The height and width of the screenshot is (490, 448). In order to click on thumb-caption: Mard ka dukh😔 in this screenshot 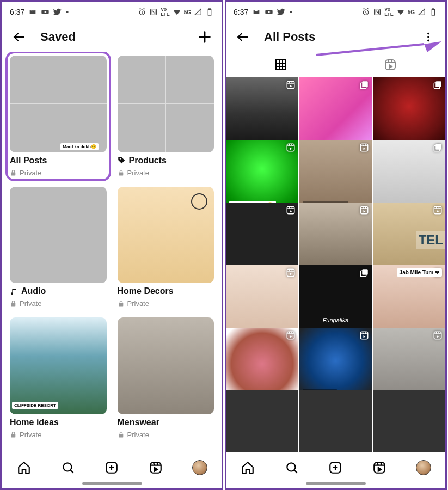, I will do `click(79, 147)`.